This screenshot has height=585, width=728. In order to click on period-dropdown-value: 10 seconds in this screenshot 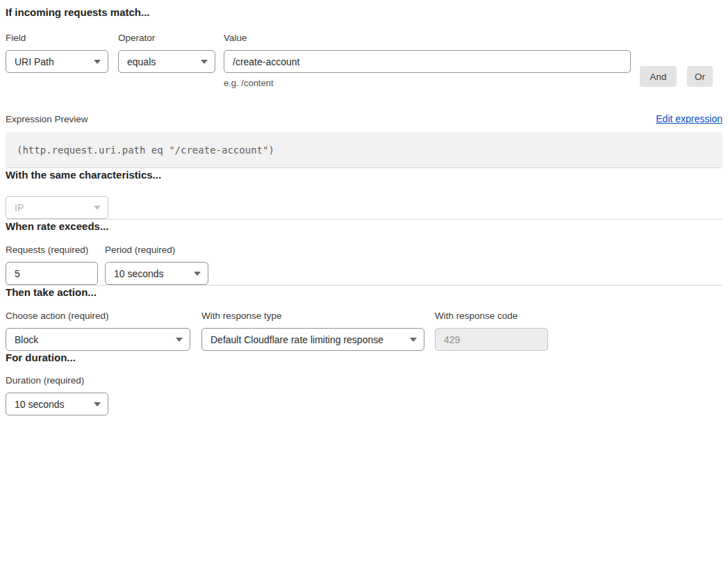, I will do `click(139, 274)`.